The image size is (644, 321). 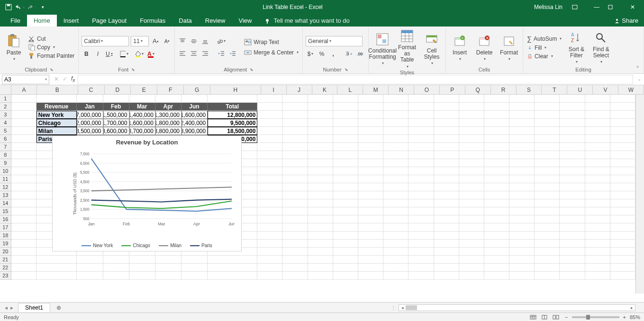 What do you see at coordinates (6, 236) in the screenshot?
I see `row-header: 18` at bounding box center [6, 236].